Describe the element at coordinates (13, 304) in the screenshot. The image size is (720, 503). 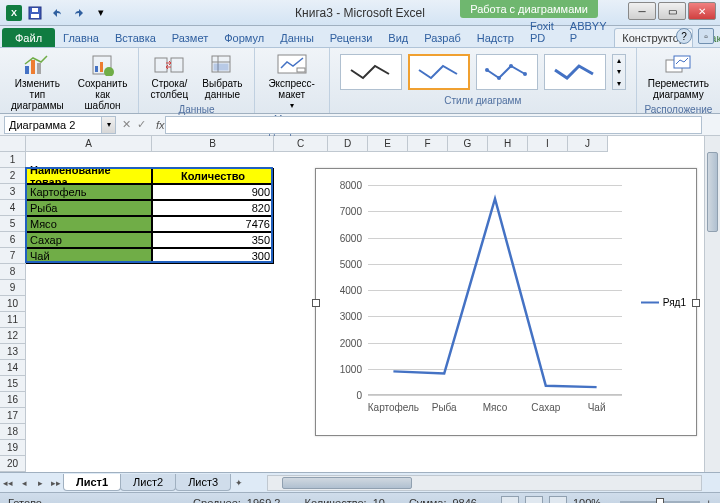
I see `row-header-10: 10` at that location.